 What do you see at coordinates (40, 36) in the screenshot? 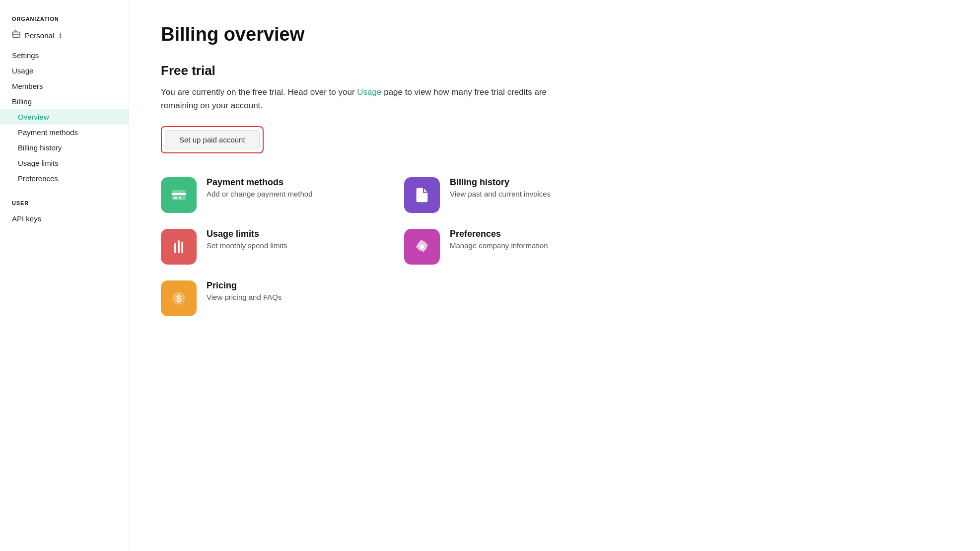
I see `org-name: Personal` at bounding box center [40, 36].